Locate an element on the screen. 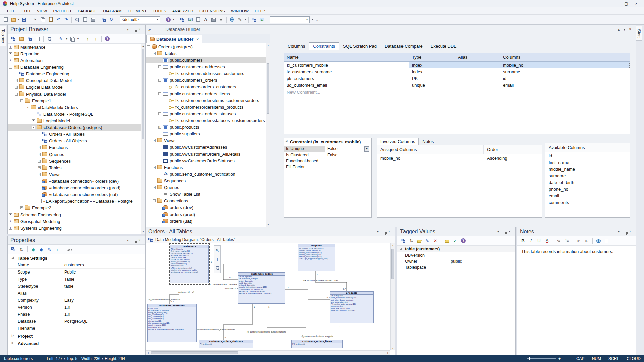 Image resolution: width=644 pixels, height=362 pixels. column-header-order: Order is located at coordinates (513, 149).